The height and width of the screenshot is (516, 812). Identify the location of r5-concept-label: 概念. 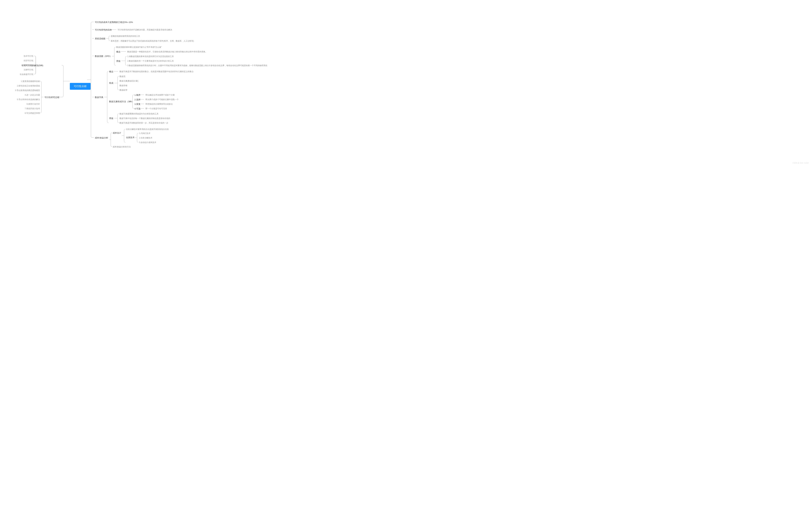
(111, 72).